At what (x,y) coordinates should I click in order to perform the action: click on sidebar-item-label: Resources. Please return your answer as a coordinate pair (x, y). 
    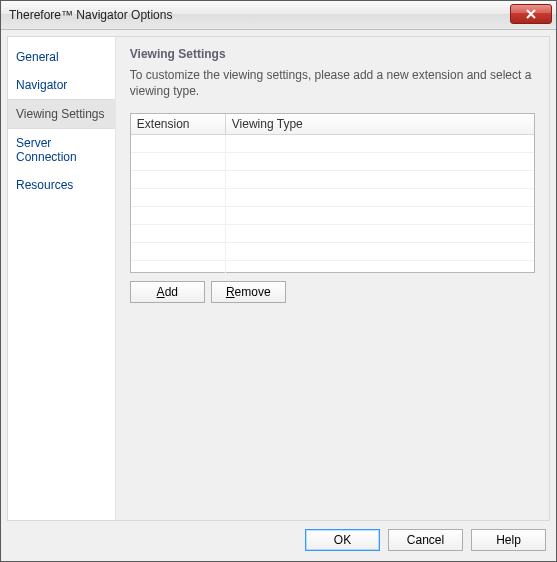
    Looking at the image, I should click on (44, 185).